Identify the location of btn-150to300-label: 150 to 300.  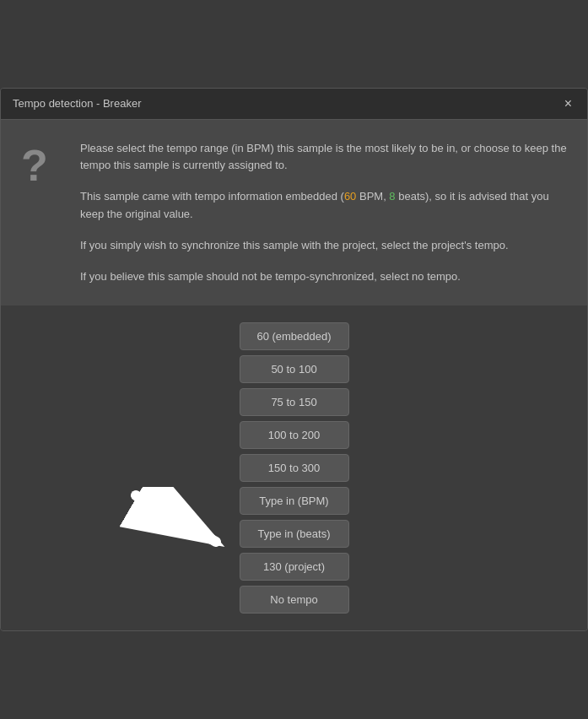
(294, 468).